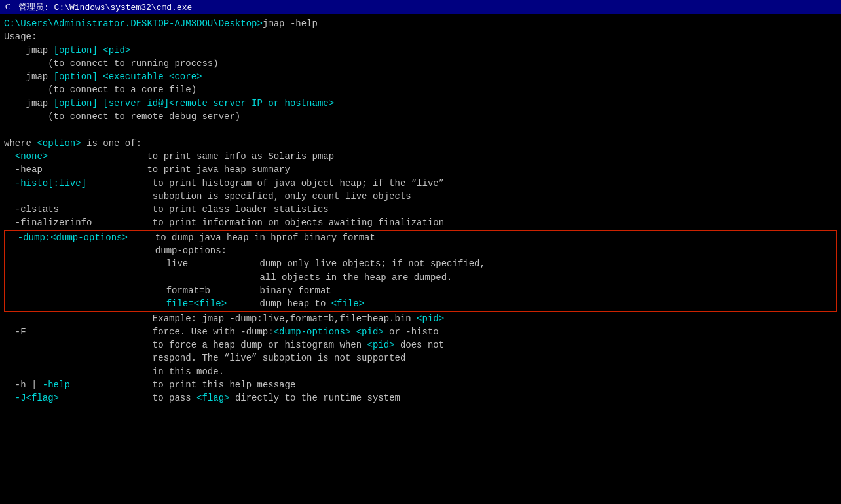  What do you see at coordinates (421, 7) in the screenshot?
I see `title-bar: C 管理员: C:\Windows\system32\cmd.exe` at bounding box center [421, 7].